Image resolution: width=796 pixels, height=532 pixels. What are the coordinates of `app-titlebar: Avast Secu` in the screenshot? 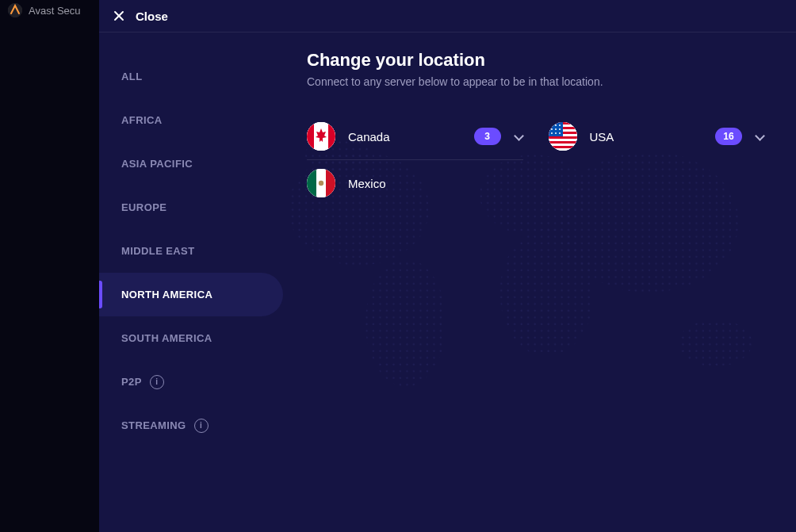 It's located at (40, 10).